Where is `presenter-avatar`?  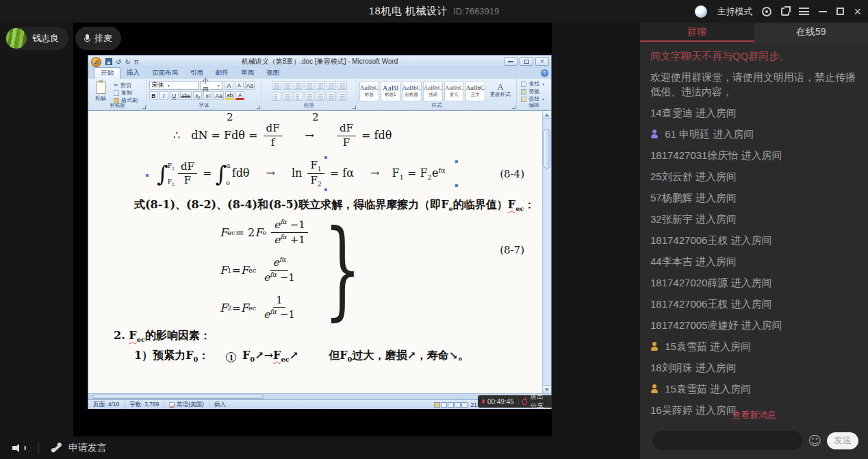 presenter-avatar is located at coordinates (16, 38).